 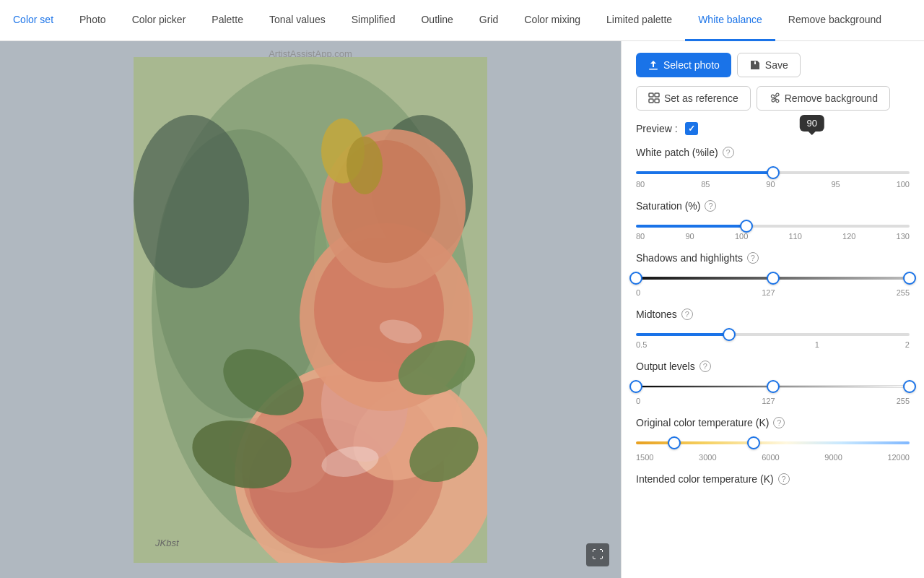 I want to click on shadows-label-row: Shadows and highlights ?, so click(x=772, y=258).